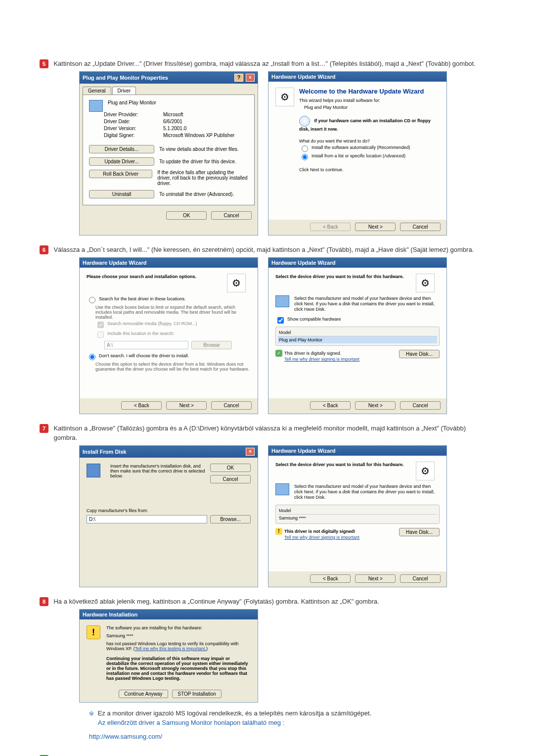 This screenshot has width=534, height=756. What do you see at coordinates (44, 602) in the screenshot?
I see `step-8-number: 8` at bounding box center [44, 602].